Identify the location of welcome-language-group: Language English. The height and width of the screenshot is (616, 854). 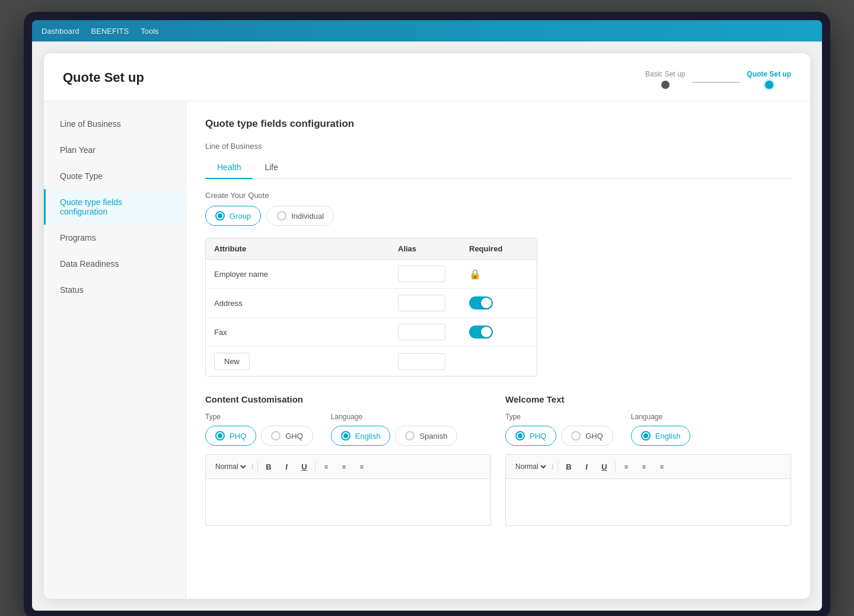
(661, 429).